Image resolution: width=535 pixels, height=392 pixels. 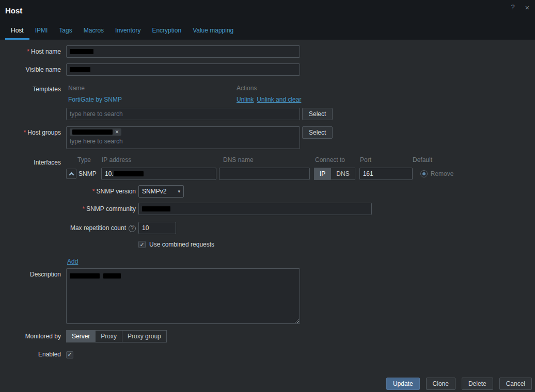 What do you see at coordinates (265, 138) in the screenshot?
I see `host-groups-row: *Host groups × type here to search Selec…` at bounding box center [265, 138].